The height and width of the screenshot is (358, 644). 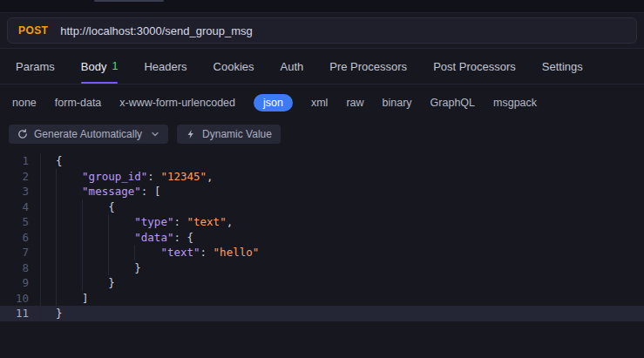 I want to click on line-content: ], so click(x=342, y=299).